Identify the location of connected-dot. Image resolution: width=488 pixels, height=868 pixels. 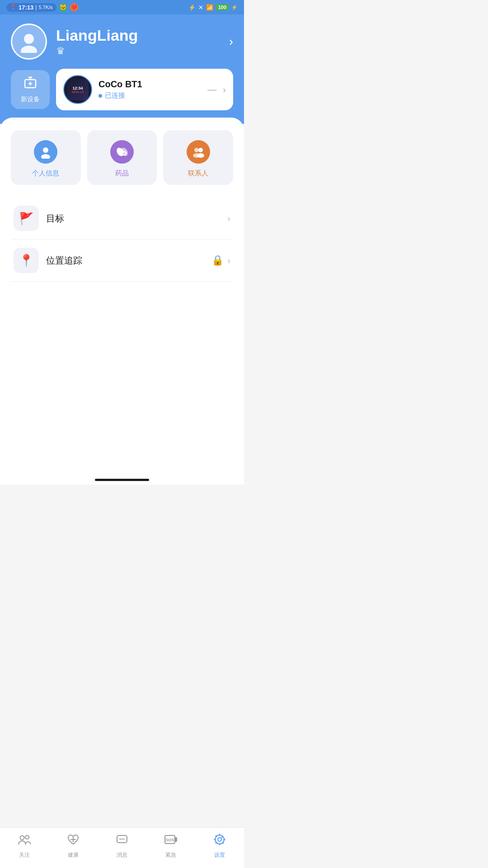
(100, 96).